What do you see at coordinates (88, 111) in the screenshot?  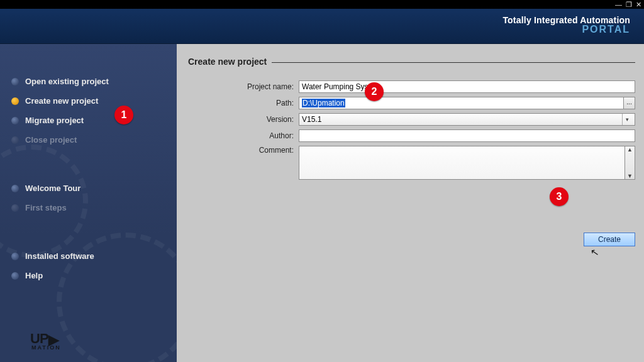 I see `nav-group-projects: Open existing project Create new project…` at bounding box center [88, 111].